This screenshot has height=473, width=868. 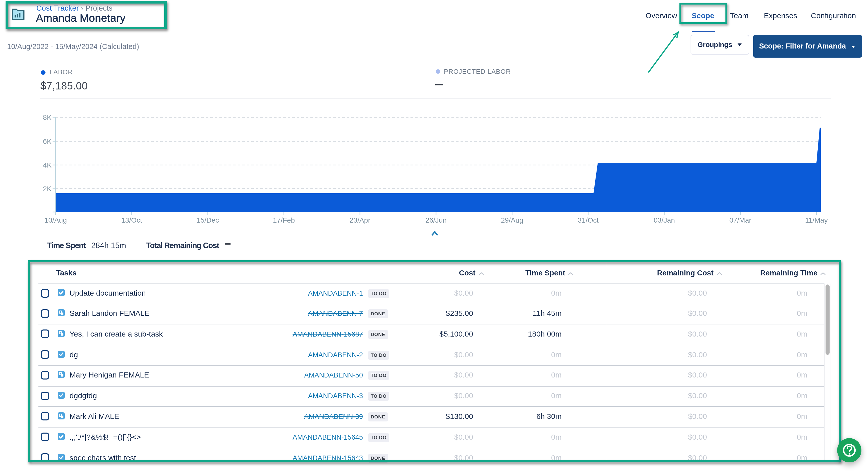 I want to click on svg-text: 31/Oct, so click(x=588, y=220).